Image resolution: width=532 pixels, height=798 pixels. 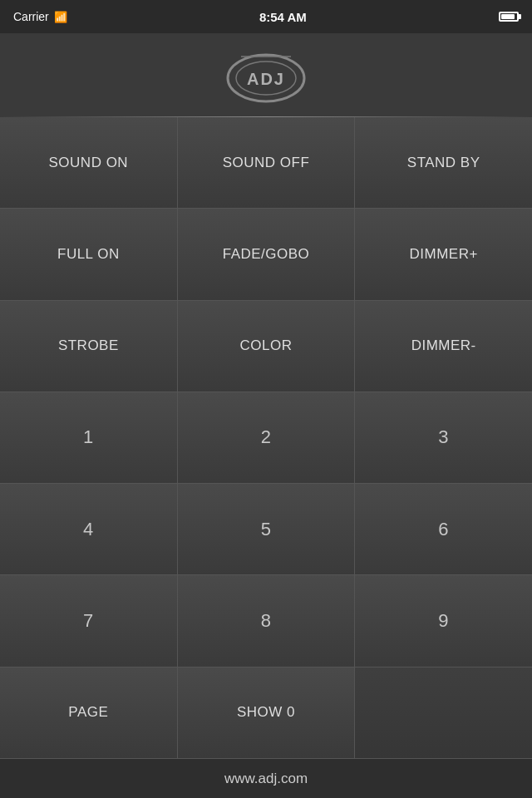 I want to click on button-num-2: 2, so click(x=267, y=437).